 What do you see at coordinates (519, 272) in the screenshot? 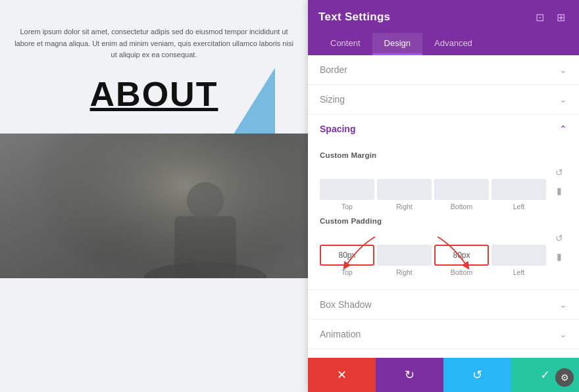
I see `padding-left-label: Left` at bounding box center [519, 272].